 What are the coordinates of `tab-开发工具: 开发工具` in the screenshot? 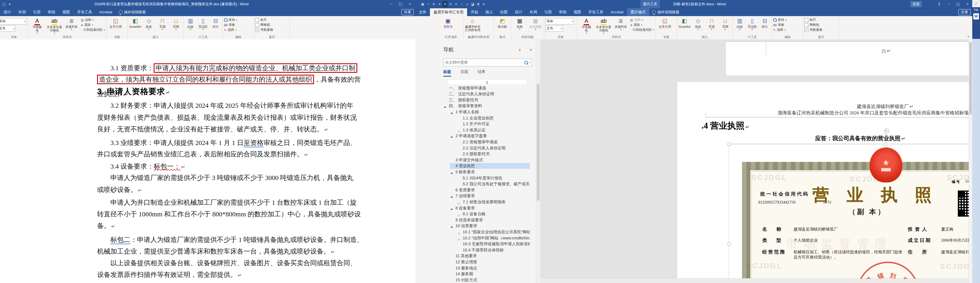 It's located at (596, 12).